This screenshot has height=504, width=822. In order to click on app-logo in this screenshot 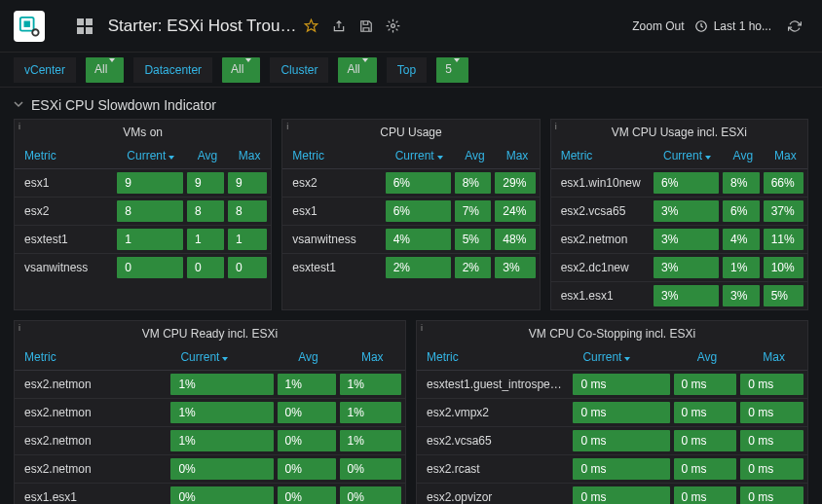, I will do `click(29, 26)`.